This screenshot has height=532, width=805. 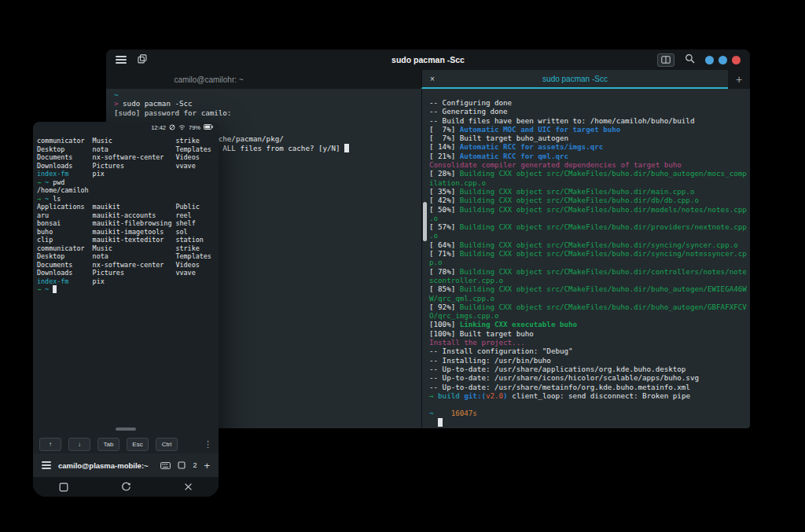 I want to click on terminal-line: buho mauikit-imagetools sol, so click(x=127, y=233).